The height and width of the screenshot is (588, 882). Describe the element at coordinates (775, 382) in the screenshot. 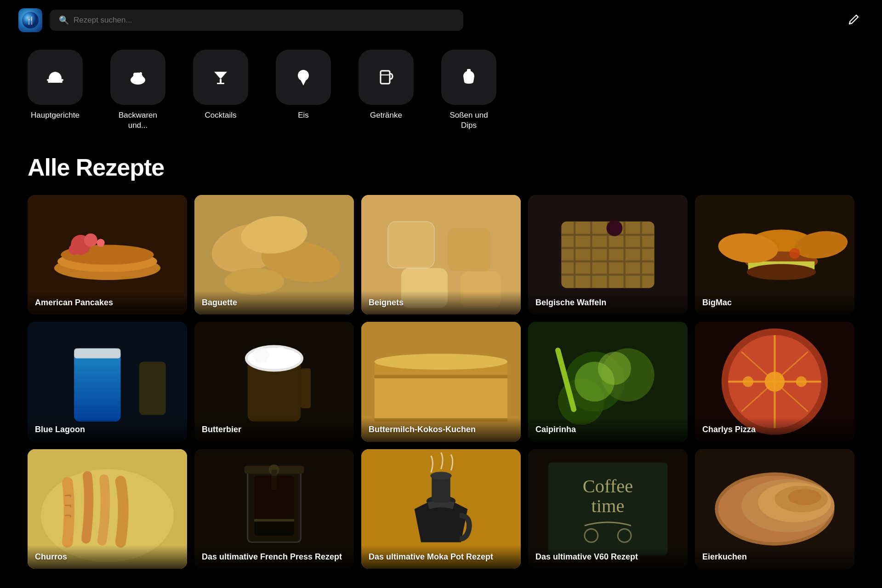

I see `recipe-card-charlys: Charlys Pizza` at that location.